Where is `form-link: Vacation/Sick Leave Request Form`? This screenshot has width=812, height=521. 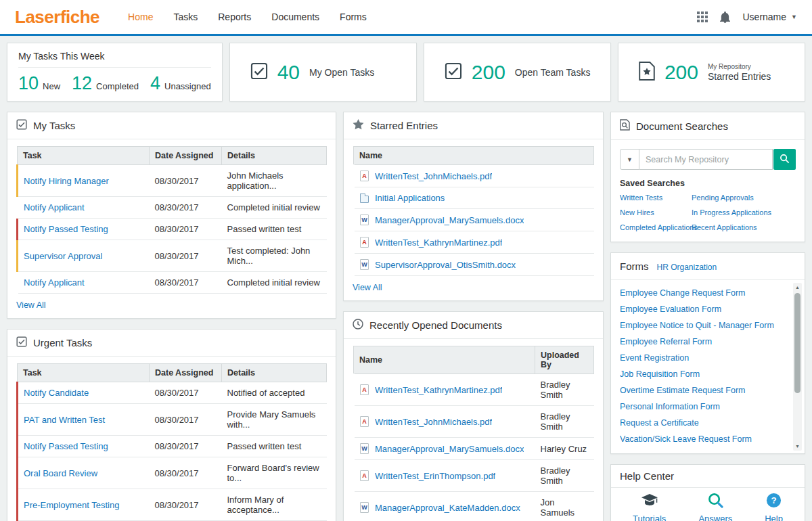 form-link: Vacation/Sick Leave Request Form is located at coordinates (704, 439).